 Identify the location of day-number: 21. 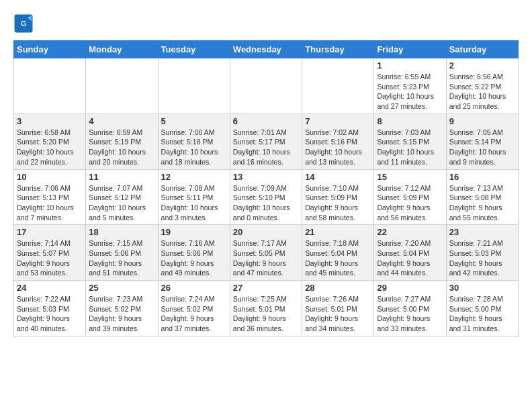
(338, 232).